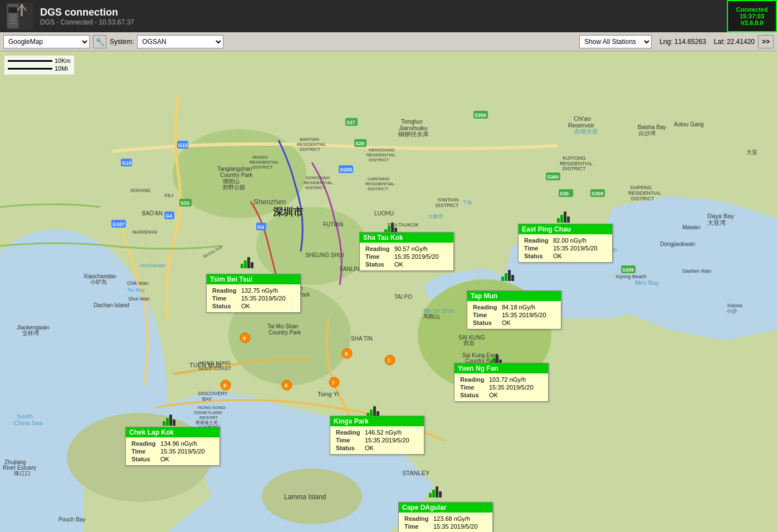  What do you see at coordinates (586, 131) in the screenshot?
I see `svg-text: 赤坳水库` at bounding box center [586, 131].